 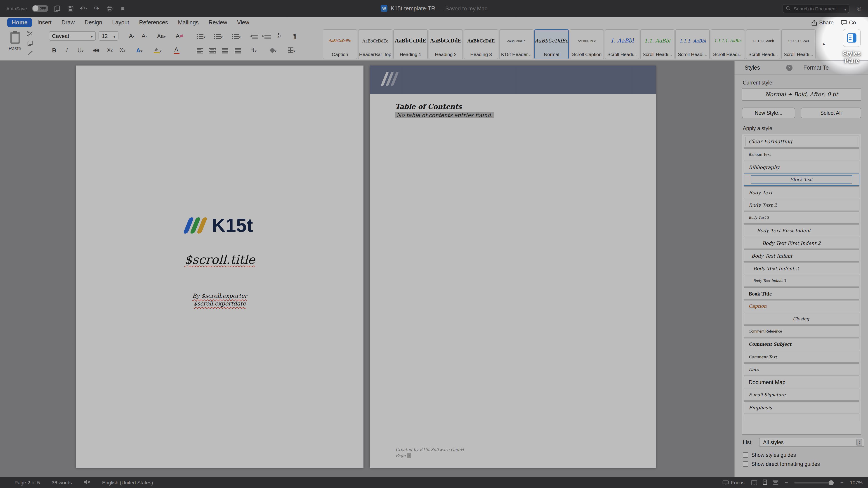 I want to click on proofing-mute-icon, so click(x=87, y=483).